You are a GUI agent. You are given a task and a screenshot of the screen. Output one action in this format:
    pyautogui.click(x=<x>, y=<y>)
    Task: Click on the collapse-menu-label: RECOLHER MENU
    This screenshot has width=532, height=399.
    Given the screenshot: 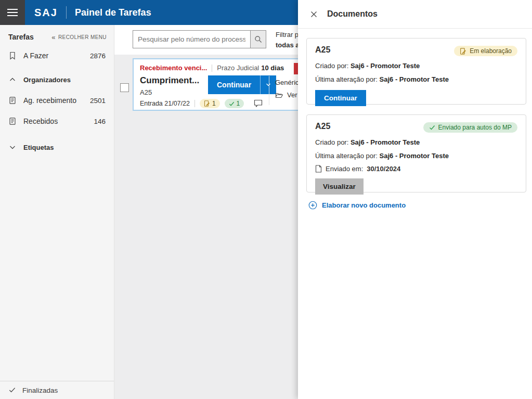 What is the action you would take?
    pyautogui.click(x=82, y=37)
    